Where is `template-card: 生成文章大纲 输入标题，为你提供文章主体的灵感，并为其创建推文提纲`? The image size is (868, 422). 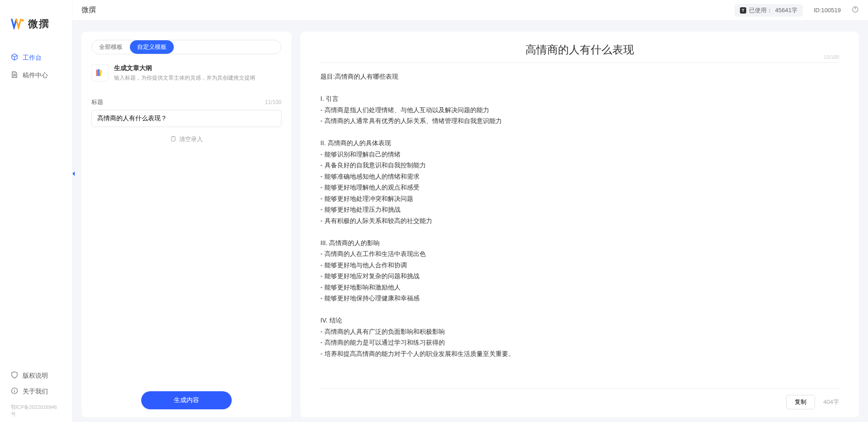 template-card: 生成文章大纲 输入标题，为你提供文章主体的灵感，并为其创建推文提纲 is located at coordinates (186, 73).